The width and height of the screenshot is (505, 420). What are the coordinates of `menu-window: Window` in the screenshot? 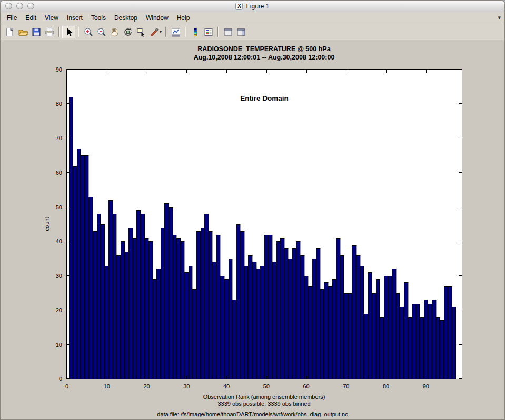 It's located at (157, 18).